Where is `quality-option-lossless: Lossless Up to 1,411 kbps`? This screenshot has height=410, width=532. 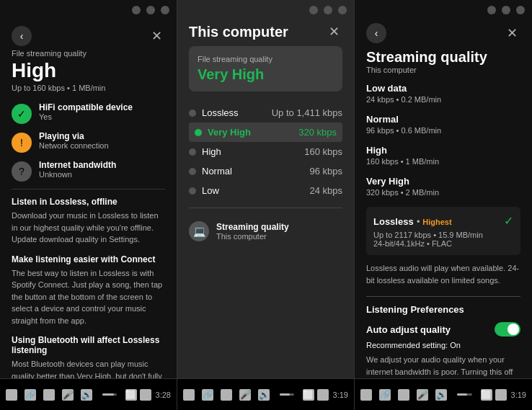
quality-option-lossless: Lossless Up to 1,411 kbps is located at coordinates (265, 112).